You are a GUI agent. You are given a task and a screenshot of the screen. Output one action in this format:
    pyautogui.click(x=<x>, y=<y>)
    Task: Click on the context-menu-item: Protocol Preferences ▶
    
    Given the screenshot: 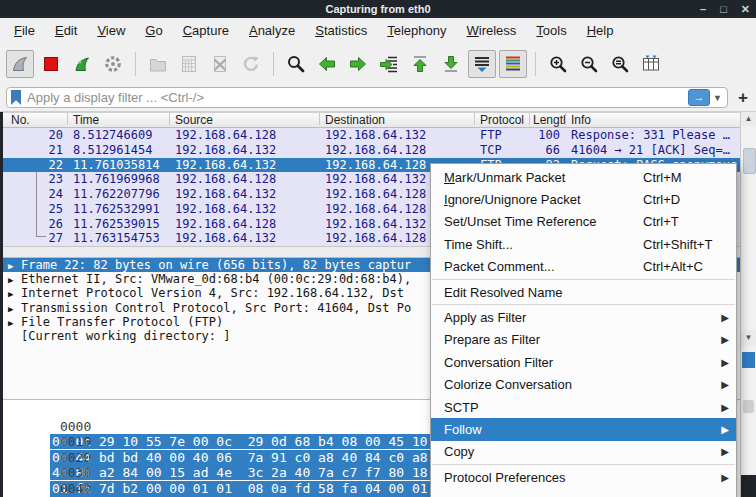 What is the action you would take?
    pyautogui.click(x=584, y=477)
    